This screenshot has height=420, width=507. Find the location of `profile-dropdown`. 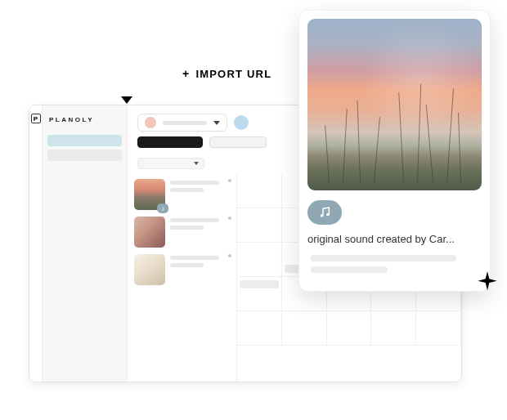

profile-dropdown is located at coordinates (182, 123).